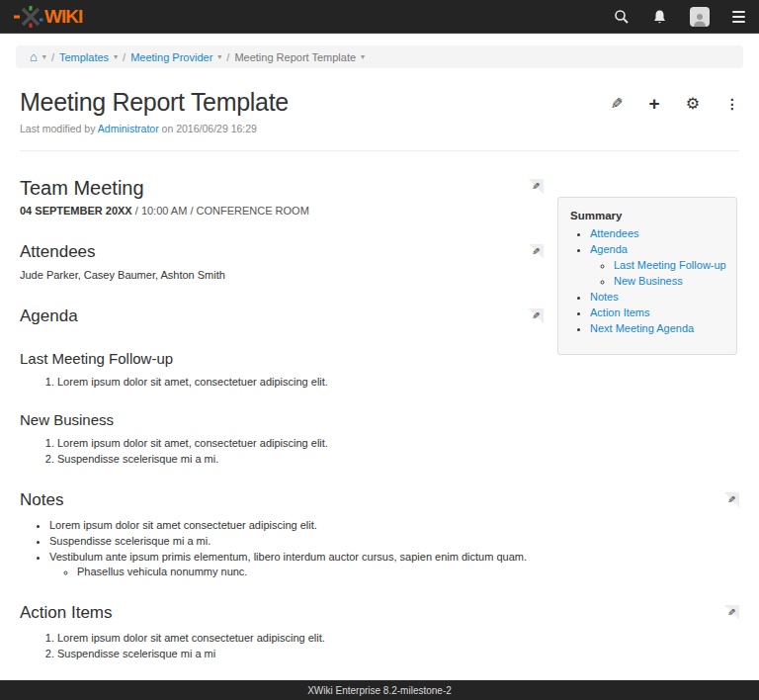  What do you see at coordinates (659, 312) in the screenshot?
I see `list-item: Action Items` at bounding box center [659, 312].